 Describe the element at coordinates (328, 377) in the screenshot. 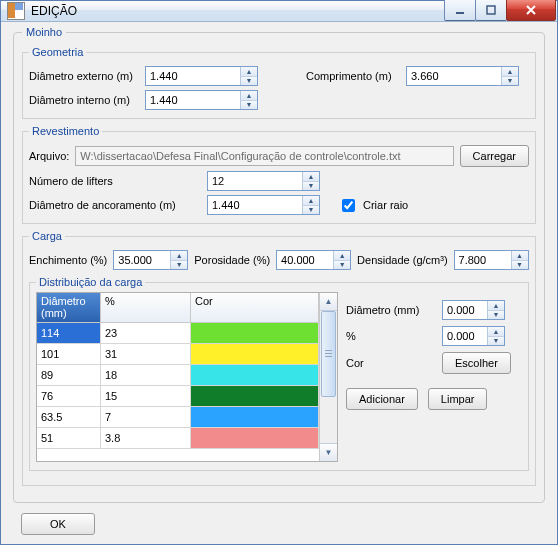

I see `table-scrollbar: ▲ ▼` at that location.